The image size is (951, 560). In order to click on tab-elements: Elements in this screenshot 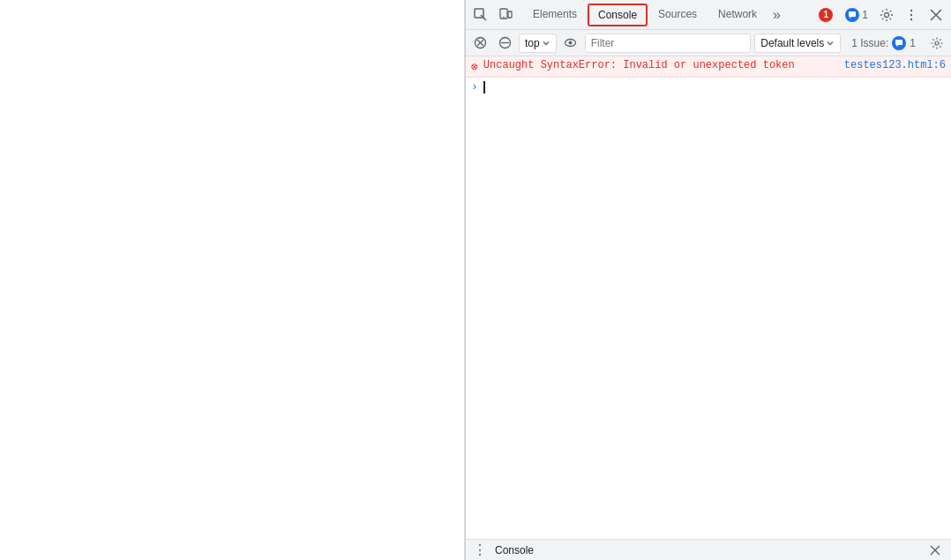, I will do `click(555, 15)`.